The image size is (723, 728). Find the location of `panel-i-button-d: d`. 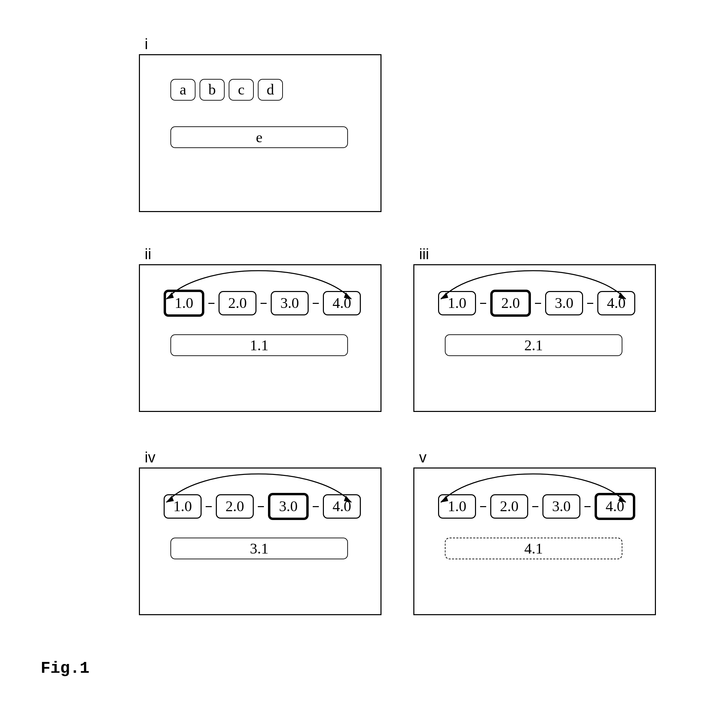

panel-i-button-d: d is located at coordinates (271, 90).